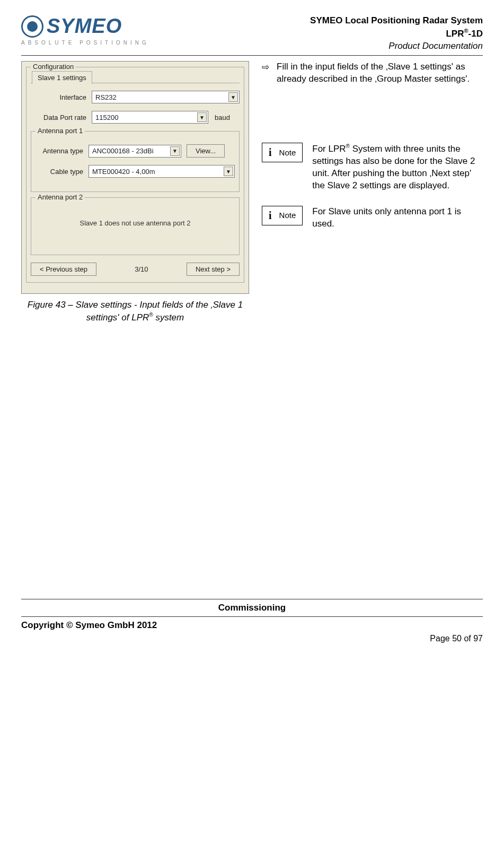 The height and width of the screenshot is (845, 504). What do you see at coordinates (135, 269) in the screenshot?
I see `nav-buttons: < Previous step 3/10 Next step >` at bounding box center [135, 269].